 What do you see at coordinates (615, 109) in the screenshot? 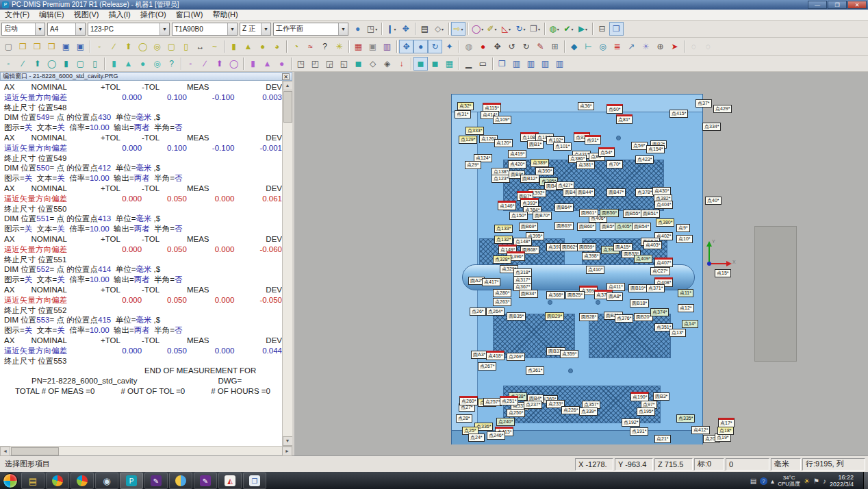
I see `measurement-label: 点60*` at bounding box center [615, 109].